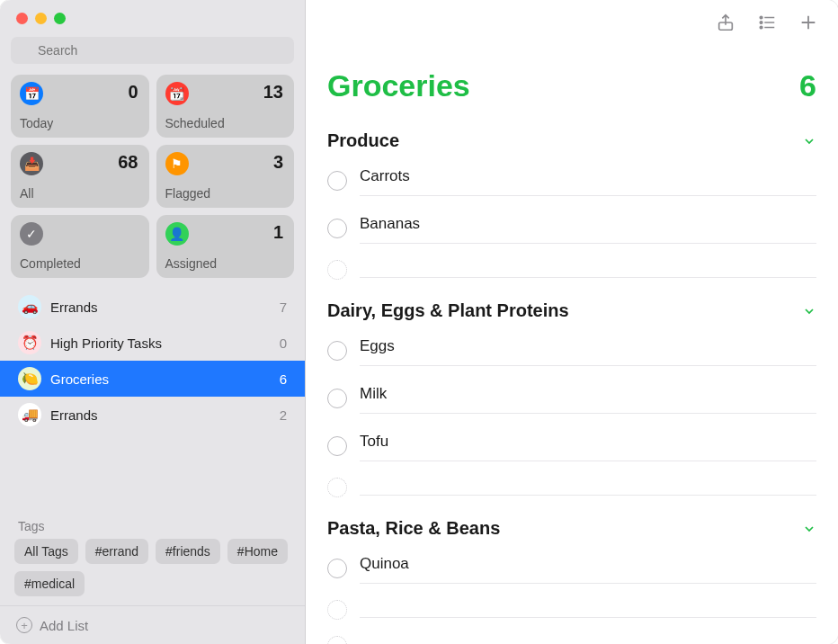  I want to click on plus-circle-icon: +, so click(24, 625).